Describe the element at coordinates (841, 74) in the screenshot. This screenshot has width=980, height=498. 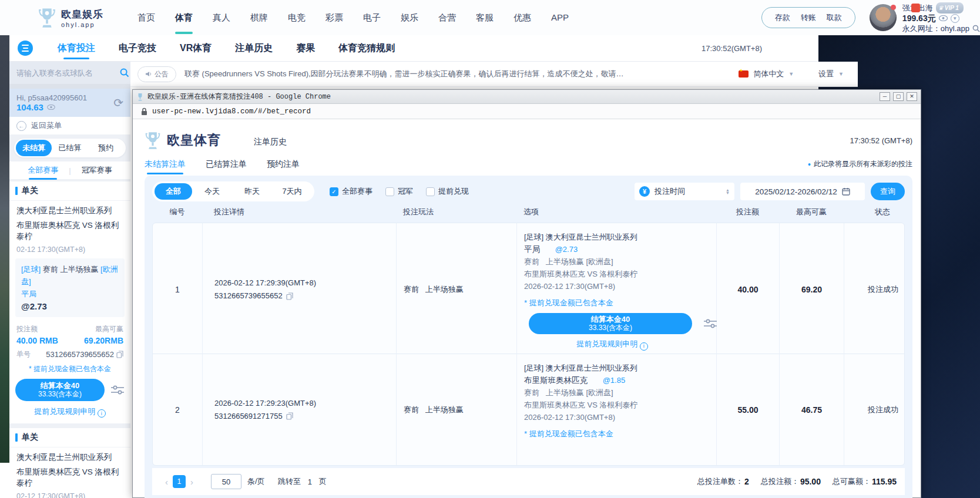
I see `settings-chevron-icon: ▼` at that location.